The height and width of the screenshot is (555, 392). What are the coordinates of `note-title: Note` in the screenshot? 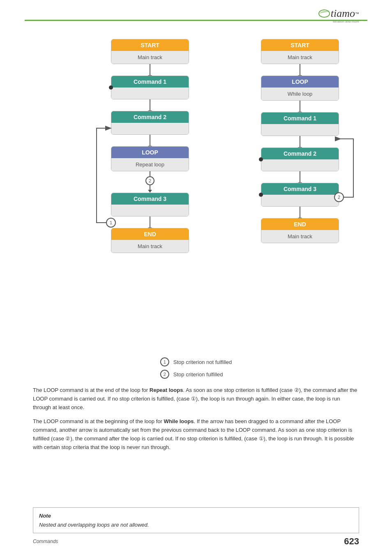 It's located at (196, 516).